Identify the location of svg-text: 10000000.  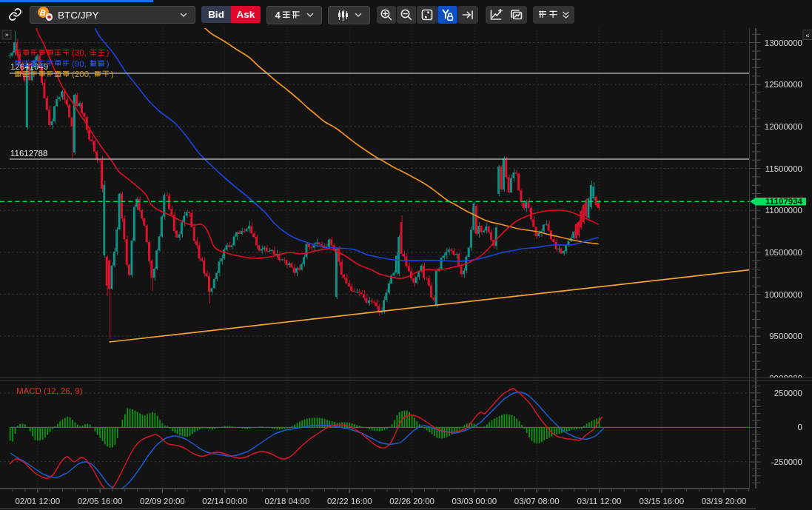
(783, 295).